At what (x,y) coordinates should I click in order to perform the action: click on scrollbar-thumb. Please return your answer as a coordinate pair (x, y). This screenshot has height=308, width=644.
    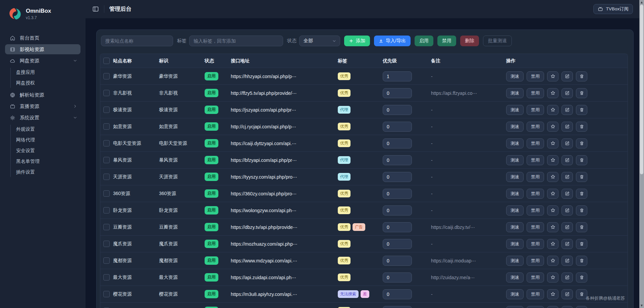
    Looking at the image, I should click on (642, 89).